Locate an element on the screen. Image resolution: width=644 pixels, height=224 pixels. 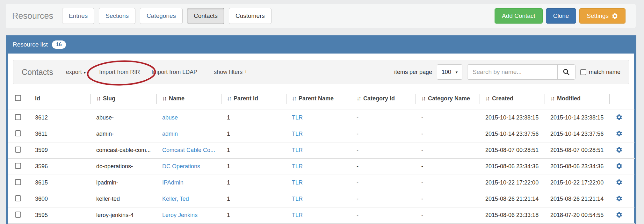
show-filters-link: show filters + is located at coordinates (231, 72).